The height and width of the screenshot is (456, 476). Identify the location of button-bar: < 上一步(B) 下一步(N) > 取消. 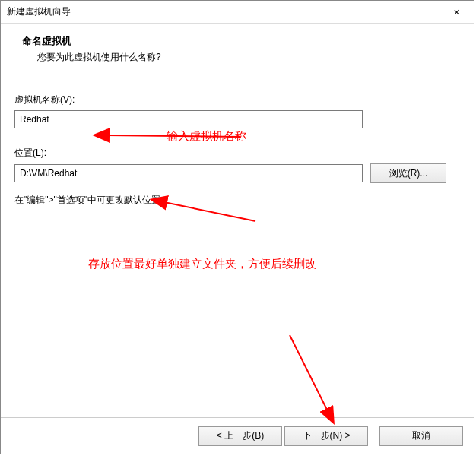
(237, 435).